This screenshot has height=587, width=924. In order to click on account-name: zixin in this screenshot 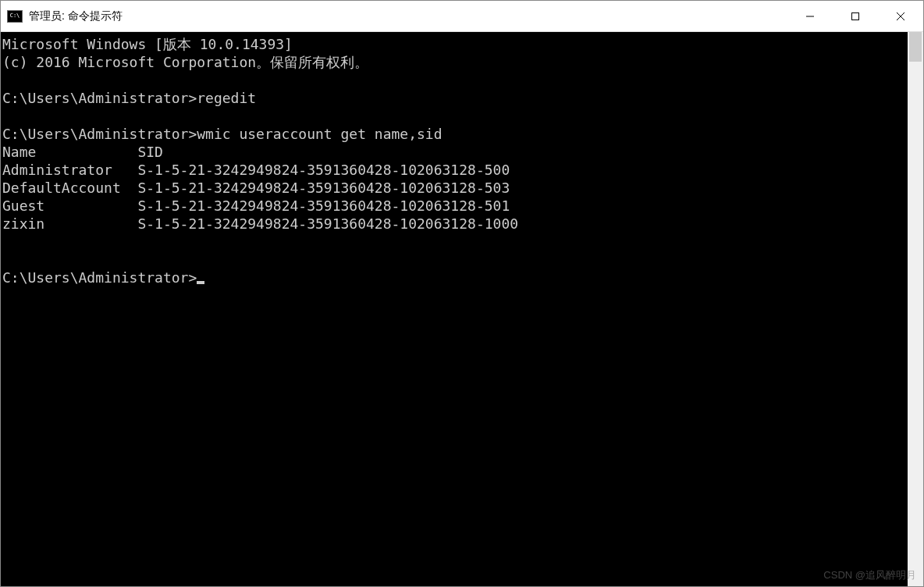, I will do `click(23, 223)`.